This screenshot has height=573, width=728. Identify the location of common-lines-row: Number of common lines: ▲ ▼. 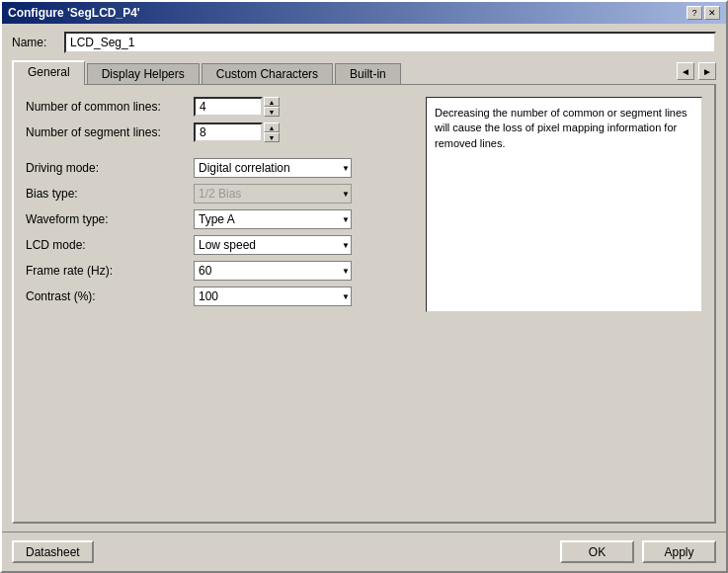
(221, 107).